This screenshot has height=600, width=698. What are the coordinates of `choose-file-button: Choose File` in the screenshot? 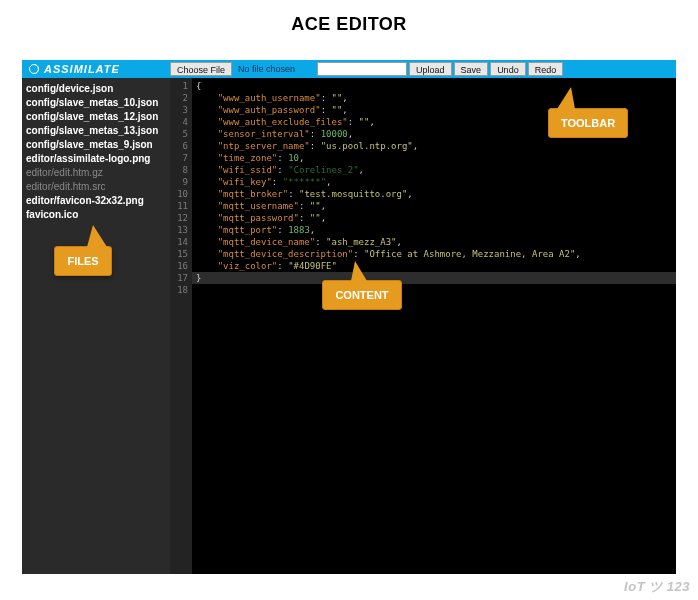 It's located at (201, 69).